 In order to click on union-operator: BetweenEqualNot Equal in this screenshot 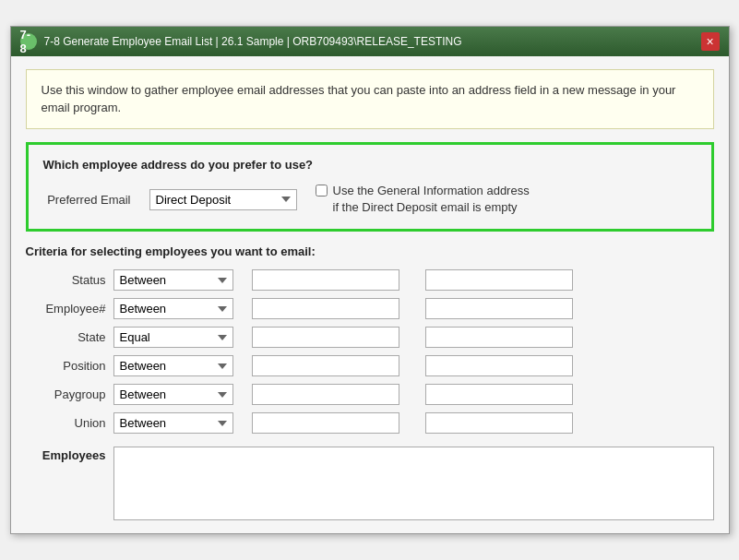, I will do `click(173, 423)`.